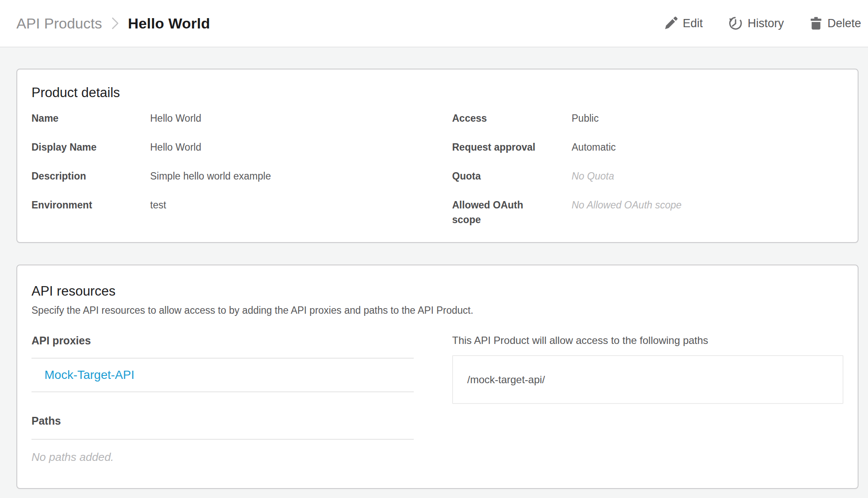 The image size is (868, 498). I want to click on detail-label: Name, so click(91, 118).